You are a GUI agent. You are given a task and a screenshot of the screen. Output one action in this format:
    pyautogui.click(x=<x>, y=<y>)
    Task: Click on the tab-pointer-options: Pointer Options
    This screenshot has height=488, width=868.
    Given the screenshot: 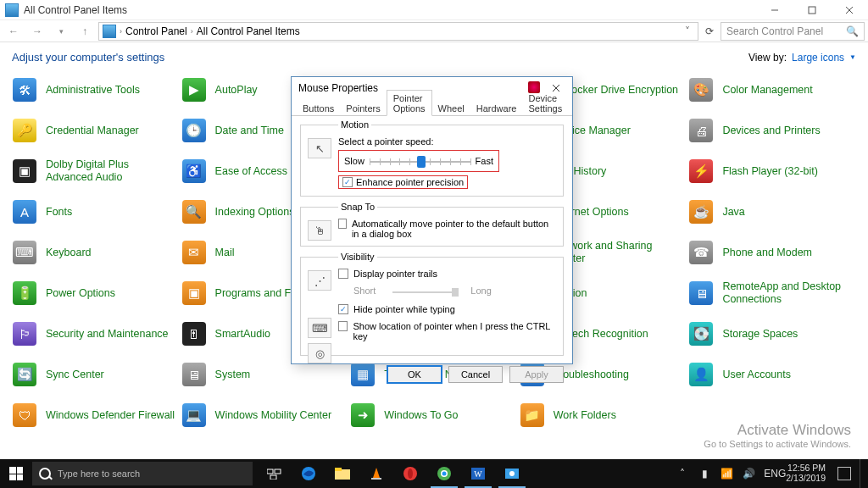 What is the action you would take?
    pyautogui.click(x=409, y=103)
    